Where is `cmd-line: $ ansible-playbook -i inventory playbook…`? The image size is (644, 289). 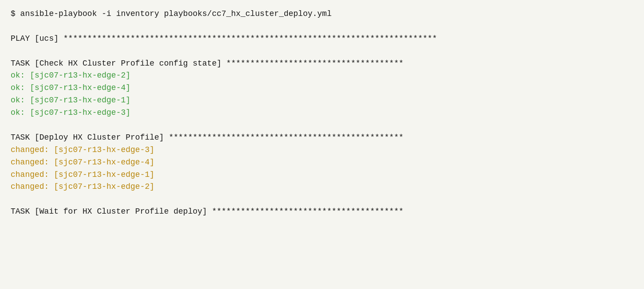
cmd-line: $ ansible-playbook -i inventory playbook… is located at coordinates (322, 14).